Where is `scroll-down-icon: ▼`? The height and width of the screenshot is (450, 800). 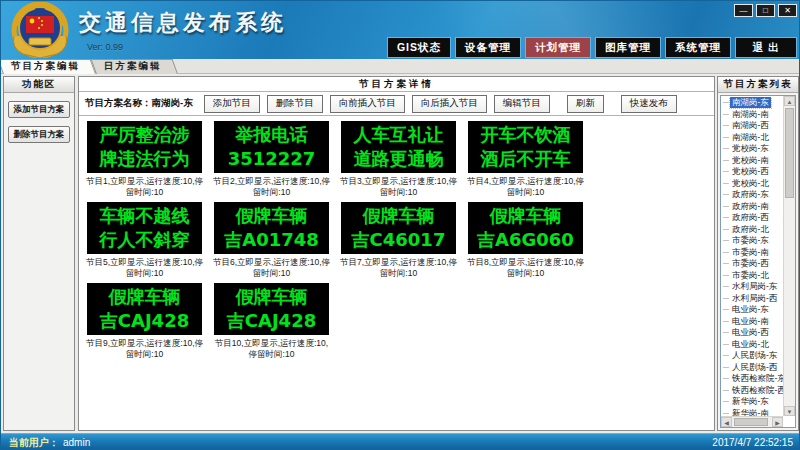
scroll-down-icon: ▼ is located at coordinates (790, 411).